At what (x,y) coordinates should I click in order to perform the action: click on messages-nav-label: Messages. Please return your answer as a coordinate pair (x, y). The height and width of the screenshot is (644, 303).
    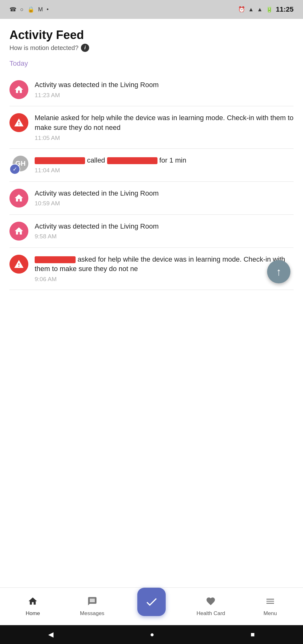
    Looking at the image, I should click on (92, 613).